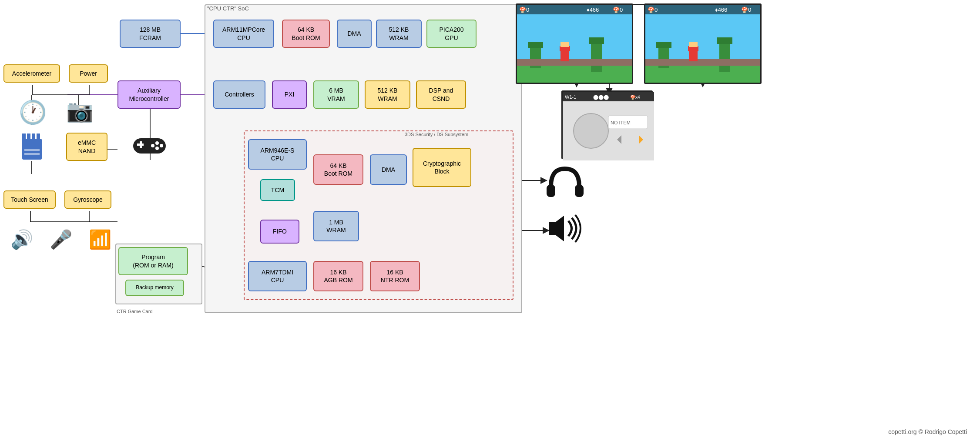 This screenshot has height=444, width=980. Describe the element at coordinates (436, 134) in the screenshot. I see `ds-subsystem-label: 3DS Security / DS Subsystem` at that location.